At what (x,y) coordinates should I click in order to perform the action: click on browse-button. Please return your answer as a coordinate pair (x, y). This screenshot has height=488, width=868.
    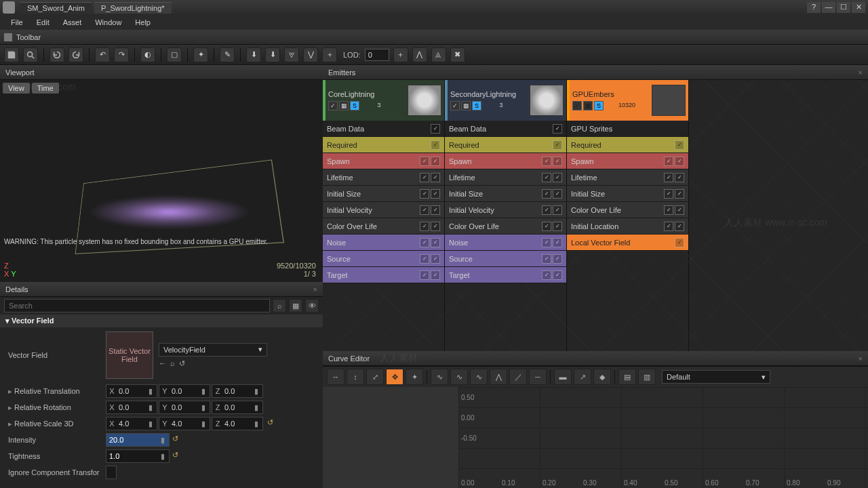
    Looking at the image, I should click on (31, 55).